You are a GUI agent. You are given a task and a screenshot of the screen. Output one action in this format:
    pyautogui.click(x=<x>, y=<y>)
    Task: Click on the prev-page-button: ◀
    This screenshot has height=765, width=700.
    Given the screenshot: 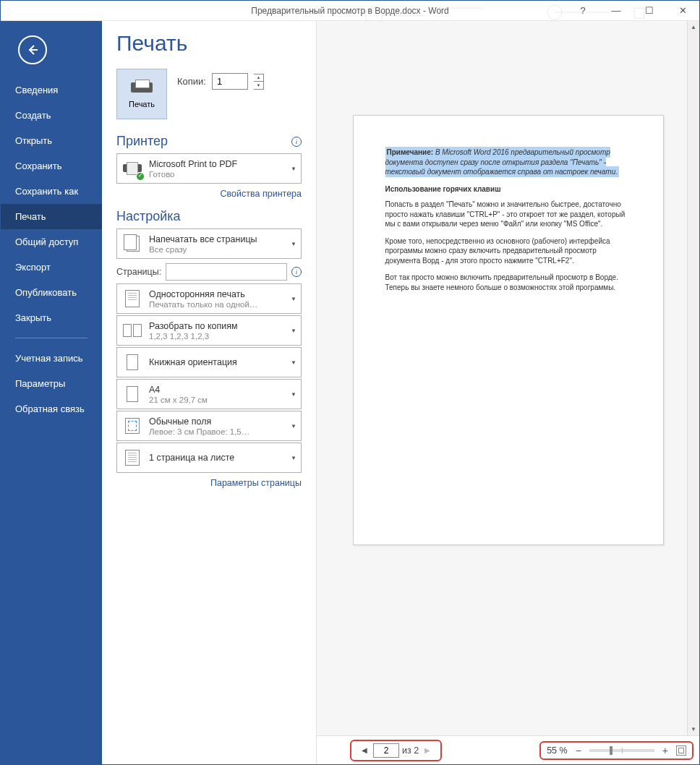 What is the action you would take?
    pyautogui.click(x=364, y=751)
    